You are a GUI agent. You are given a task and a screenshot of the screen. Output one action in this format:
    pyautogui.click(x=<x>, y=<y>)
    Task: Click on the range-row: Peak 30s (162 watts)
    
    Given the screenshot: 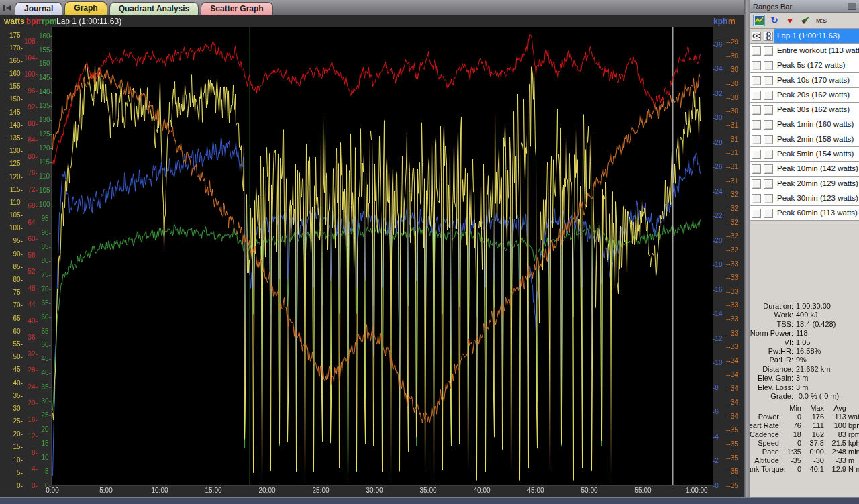 What is the action you would take?
    pyautogui.click(x=805, y=110)
    